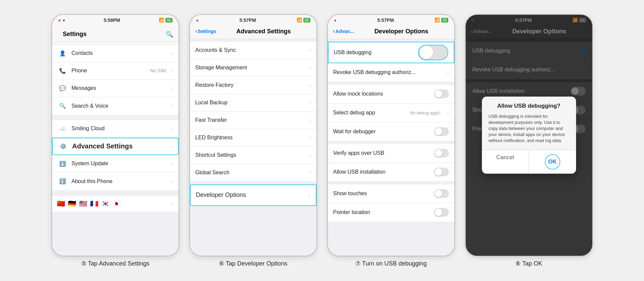 Image resolution: width=644 pixels, height=281 pixels. I want to click on usb-install-label: Allow USB installation, so click(382, 172).